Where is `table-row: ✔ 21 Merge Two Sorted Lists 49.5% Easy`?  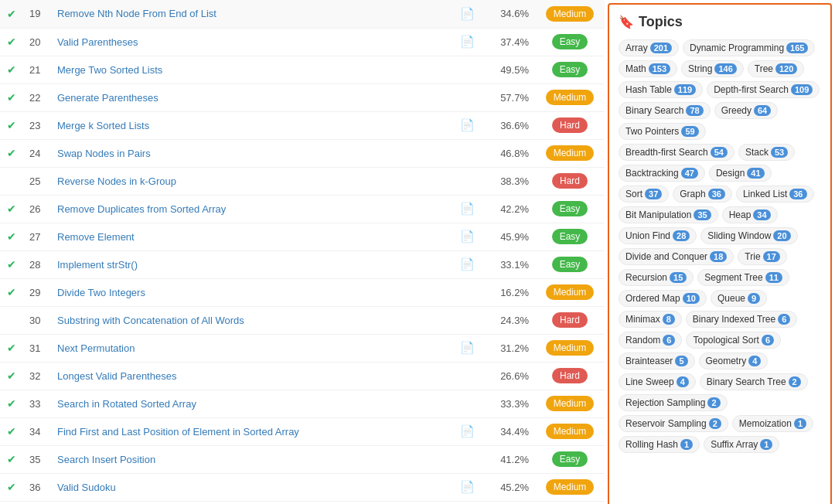
table-row: ✔ 21 Merge Two Sorted Lists 49.5% Easy is located at coordinates (302, 70).